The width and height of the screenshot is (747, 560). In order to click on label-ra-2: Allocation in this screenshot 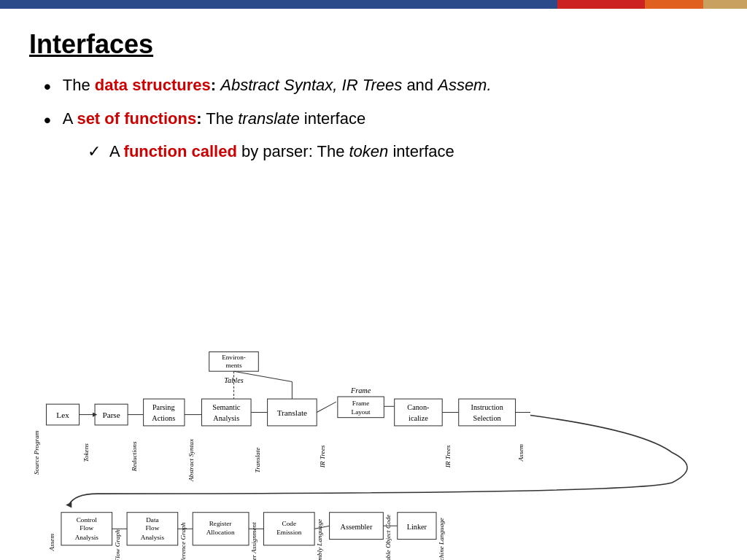, I will do `click(220, 532)`.